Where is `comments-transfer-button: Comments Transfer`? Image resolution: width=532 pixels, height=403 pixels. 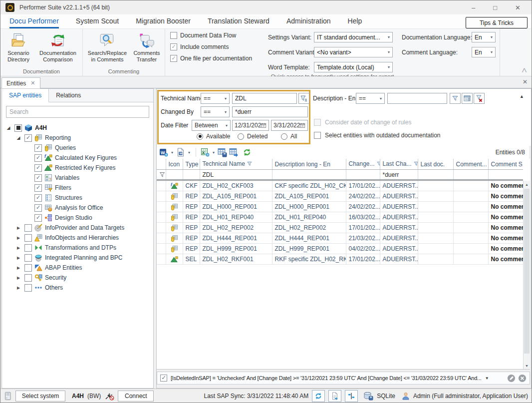
comments-transfer-button: Comments Transfer is located at coordinates (147, 48).